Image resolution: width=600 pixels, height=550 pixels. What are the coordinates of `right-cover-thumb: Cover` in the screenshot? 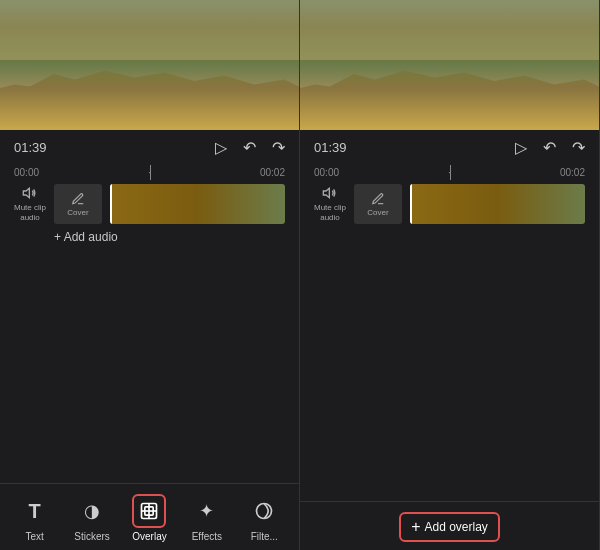 It's located at (378, 204).